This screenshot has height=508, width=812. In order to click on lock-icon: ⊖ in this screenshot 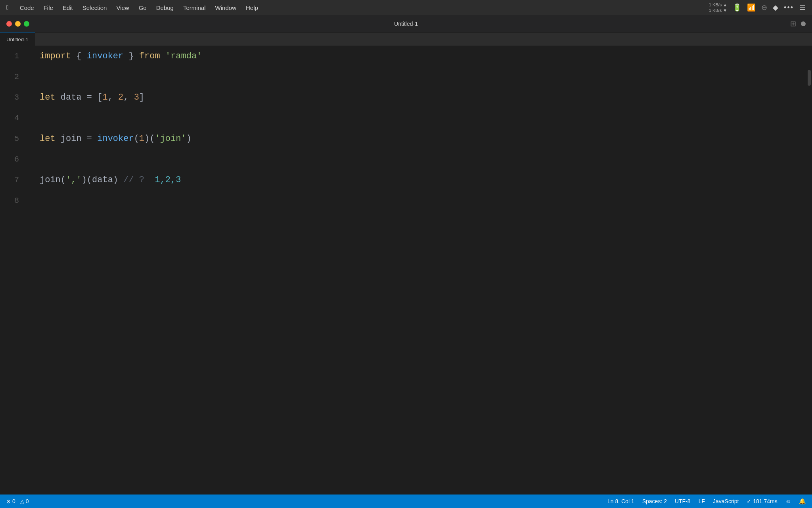, I will do `click(764, 8)`.